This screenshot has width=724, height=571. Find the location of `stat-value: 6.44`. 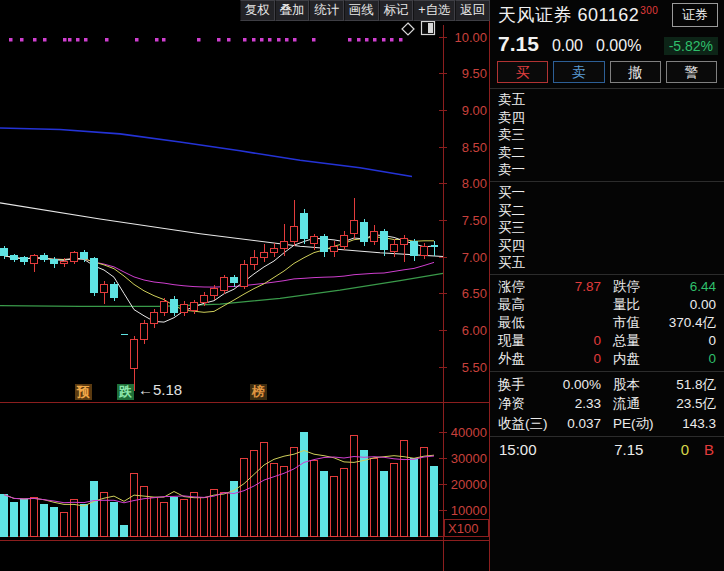

stat-value: 6.44 is located at coordinates (690, 287).